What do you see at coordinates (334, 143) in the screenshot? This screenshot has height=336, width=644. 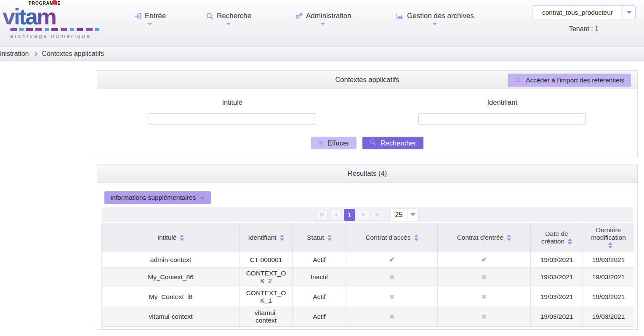 I see `clear-button: ✖ Effacer` at bounding box center [334, 143].